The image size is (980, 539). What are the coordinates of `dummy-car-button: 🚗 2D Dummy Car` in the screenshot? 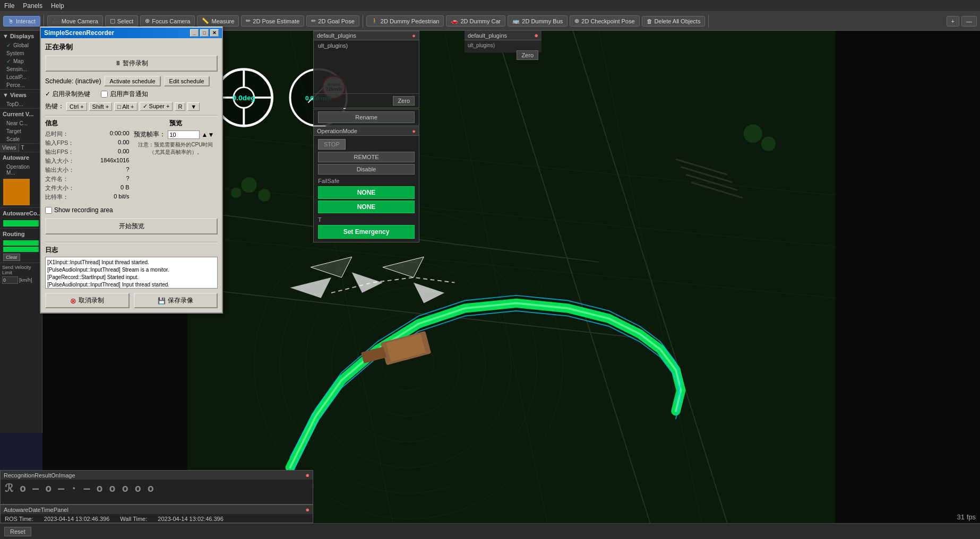 It's located at (476, 21).